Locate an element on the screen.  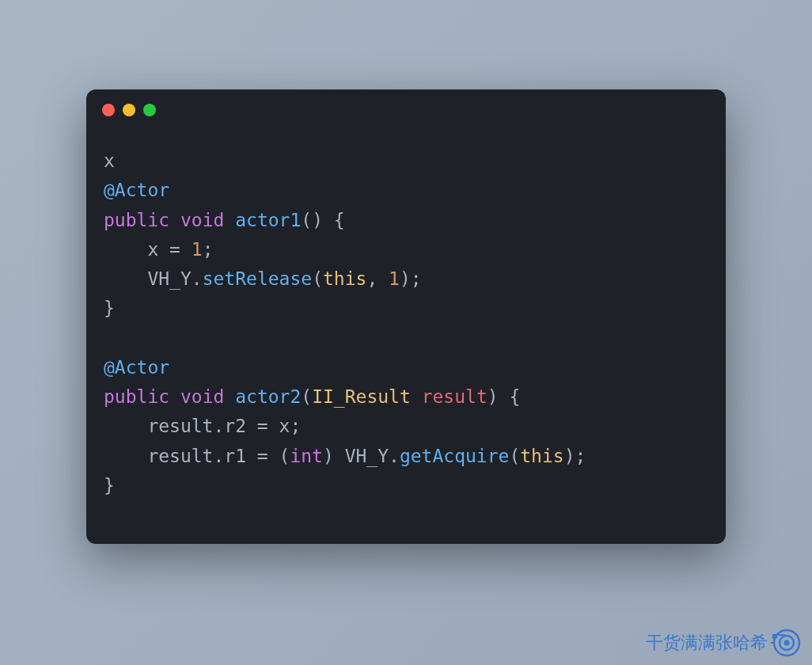
method-setrelease: setRelease is located at coordinates (257, 279).